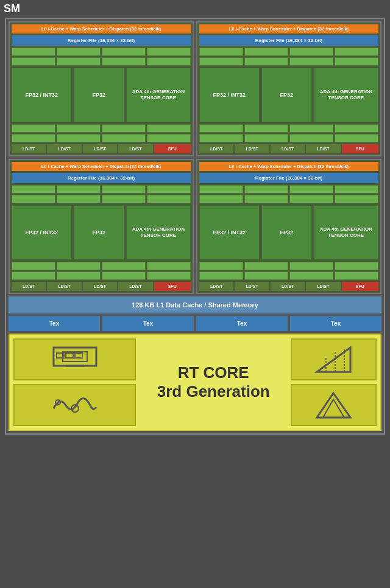 Image resolution: width=390 pixels, height=588 pixels. I want to click on ldst-12: LD/ST, so click(216, 286).